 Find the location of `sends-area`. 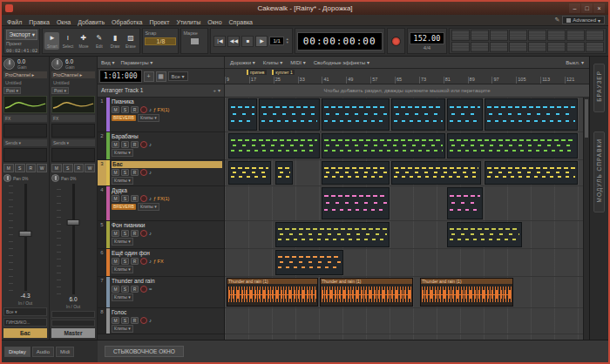

sends-area is located at coordinates (73, 155).